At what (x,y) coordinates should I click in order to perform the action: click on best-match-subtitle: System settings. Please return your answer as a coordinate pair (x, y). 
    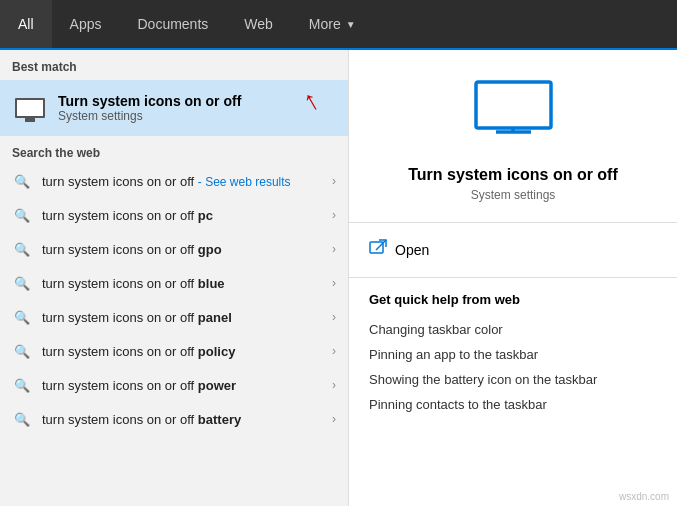
    Looking at the image, I should click on (197, 116).